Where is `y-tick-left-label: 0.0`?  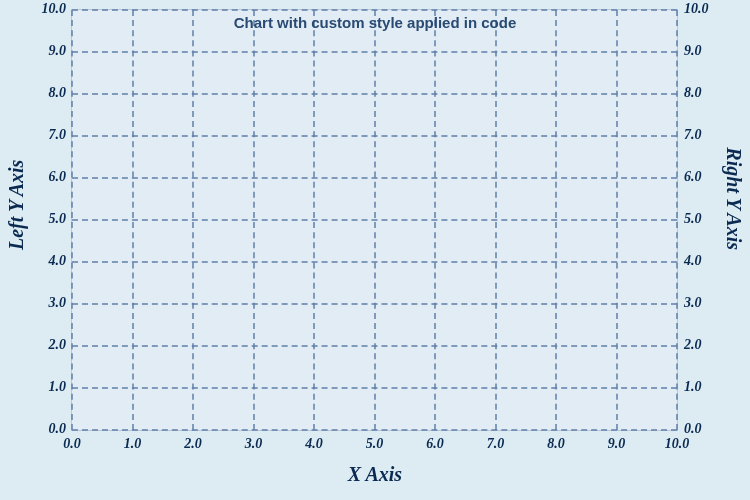
y-tick-left-label: 0.0 is located at coordinates (36, 429).